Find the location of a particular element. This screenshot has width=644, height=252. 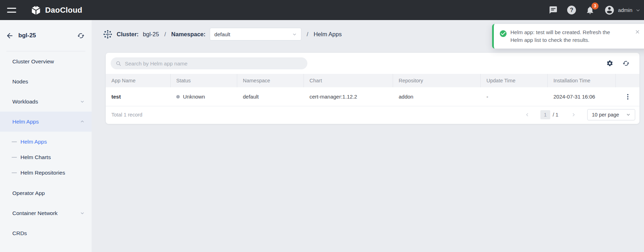

table-row: test Unknown default cert-manager:1.12.2… is located at coordinates (373, 97).